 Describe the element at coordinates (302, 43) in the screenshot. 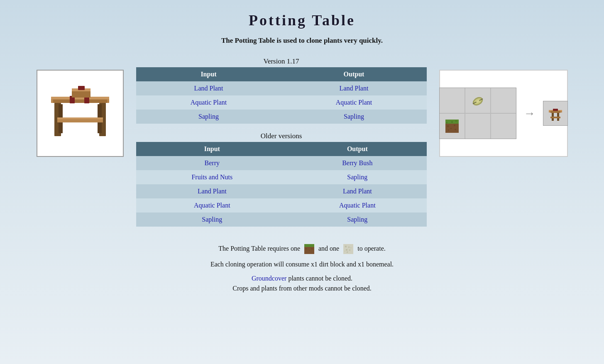

I see `subtitle: The Potting Table is used to clone plant…` at that location.